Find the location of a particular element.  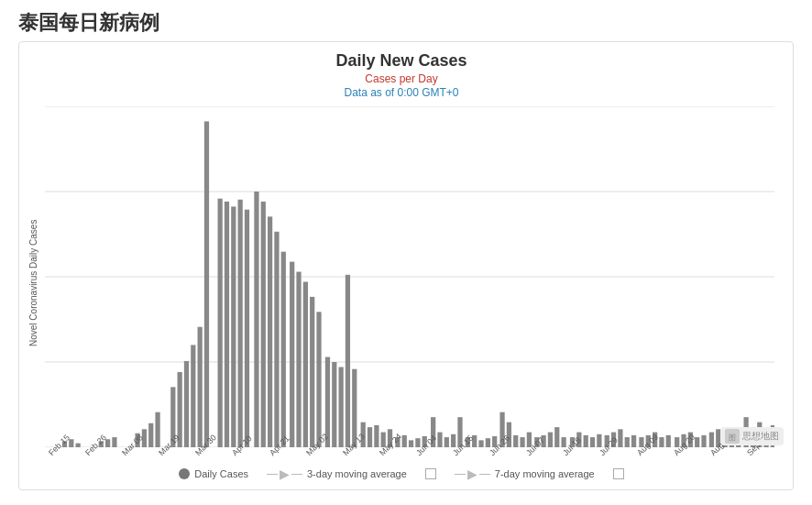

legend-7day-checkbox is located at coordinates (619, 474).